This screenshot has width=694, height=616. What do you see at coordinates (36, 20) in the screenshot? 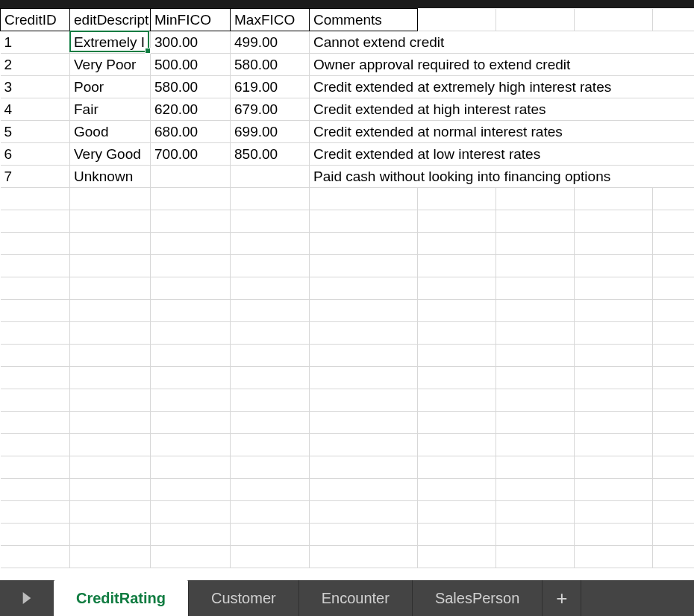
I see `col-header-creditid: CreditID` at bounding box center [36, 20].